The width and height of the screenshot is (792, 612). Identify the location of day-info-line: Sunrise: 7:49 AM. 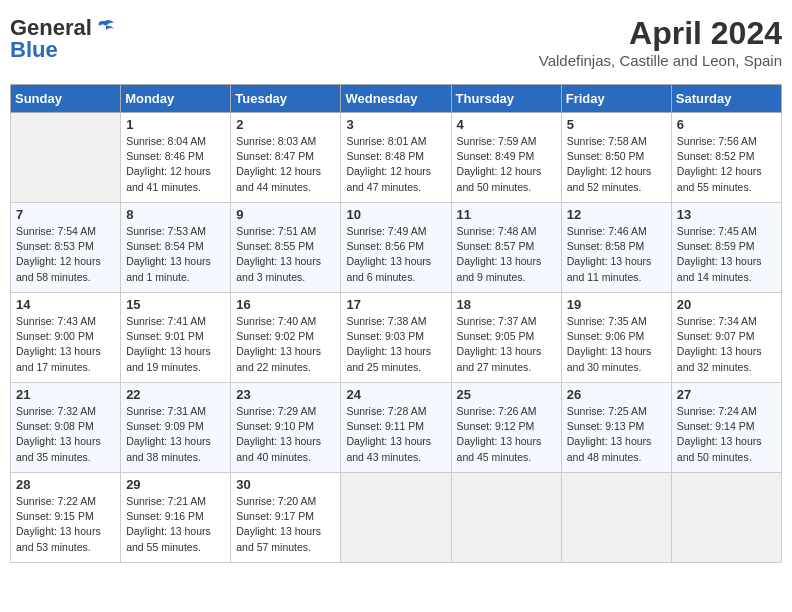
(386, 231).